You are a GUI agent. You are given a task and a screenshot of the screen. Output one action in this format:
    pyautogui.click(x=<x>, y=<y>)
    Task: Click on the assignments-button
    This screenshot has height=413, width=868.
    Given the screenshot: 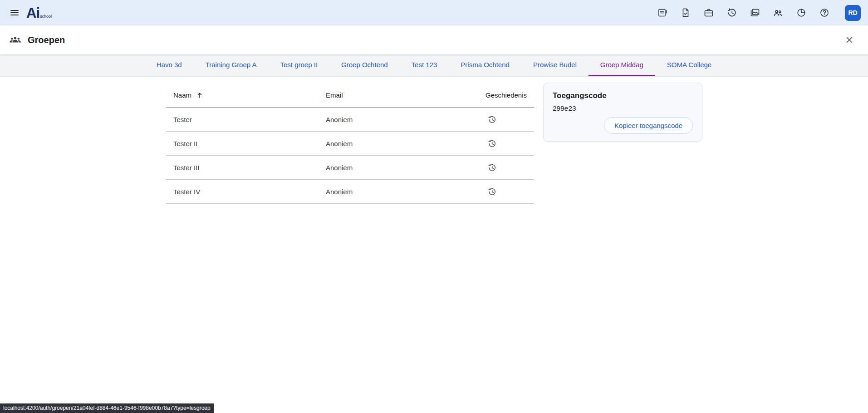 What is the action you would take?
    pyautogui.click(x=662, y=13)
    